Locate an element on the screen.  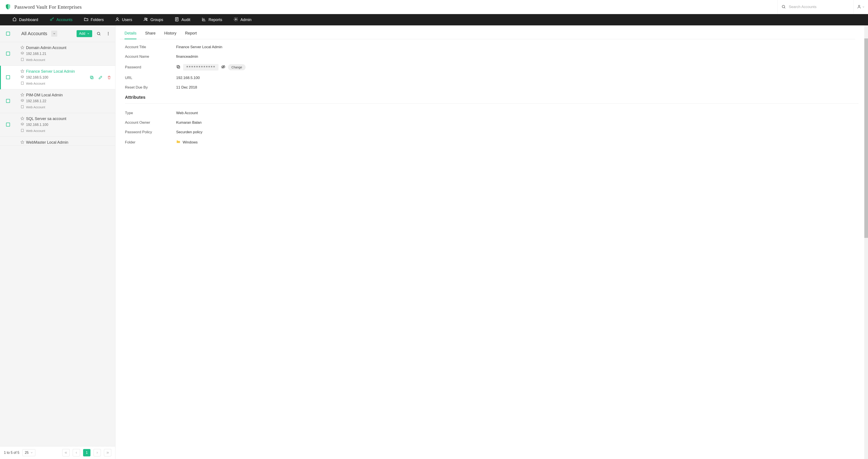
accounts-panel: All Accounts Add is located at coordinates (58, 242).